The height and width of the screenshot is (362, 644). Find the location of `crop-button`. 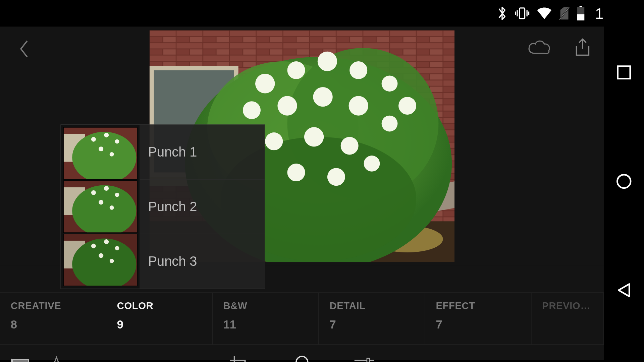

crop-button is located at coordinates (240, 358).